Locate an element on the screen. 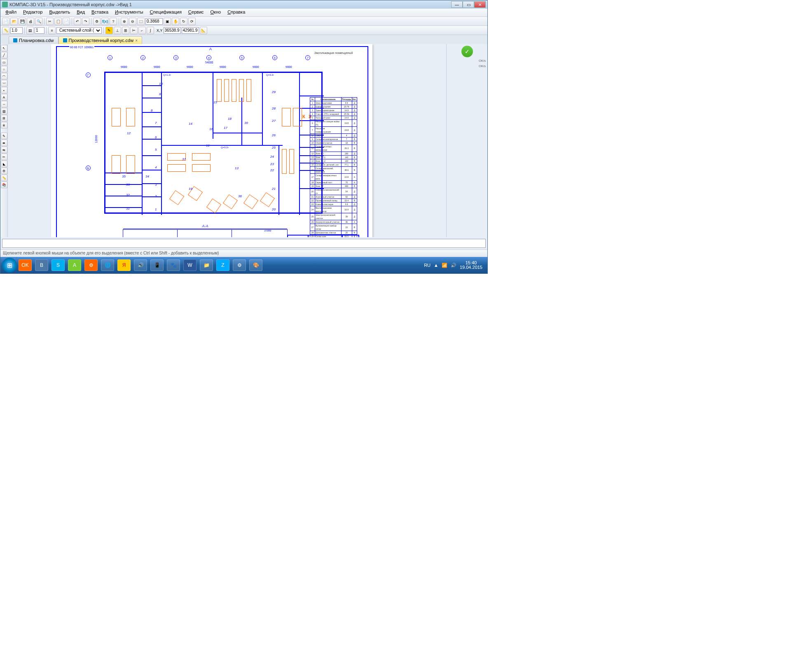 The image size is (791, 672). text-icon: A is located at coordinates (4, 97).